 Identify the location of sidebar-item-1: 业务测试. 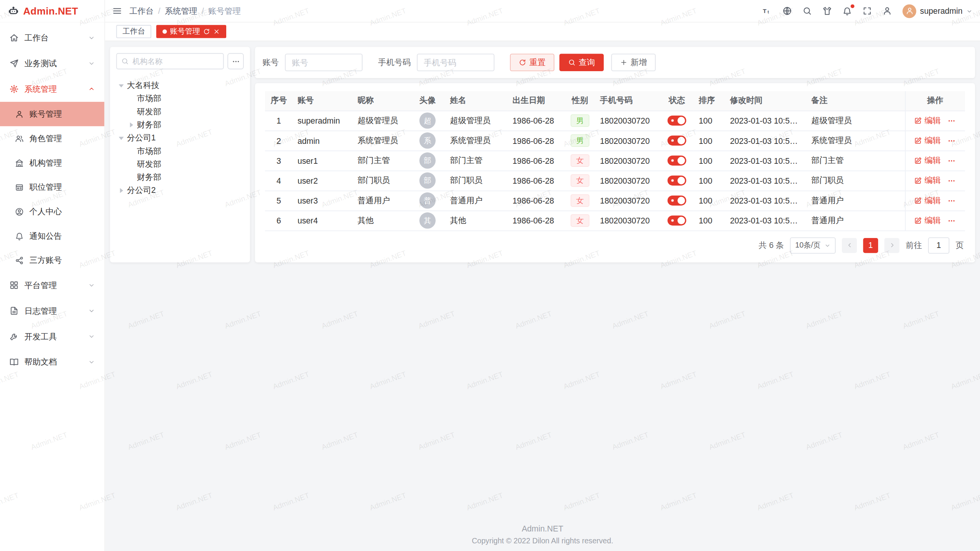
(52, 64).